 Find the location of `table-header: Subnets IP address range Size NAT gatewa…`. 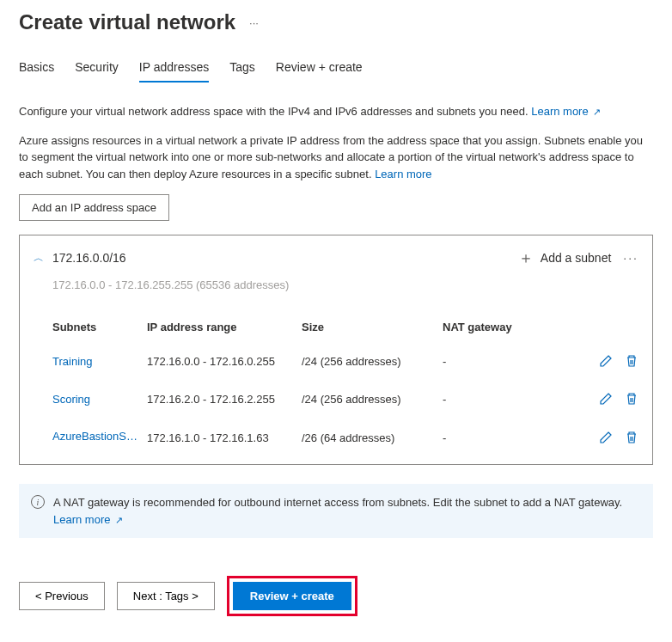

table-header: Subnets IP address range Size NAT gatewa… is located at coordinates (345, 325).